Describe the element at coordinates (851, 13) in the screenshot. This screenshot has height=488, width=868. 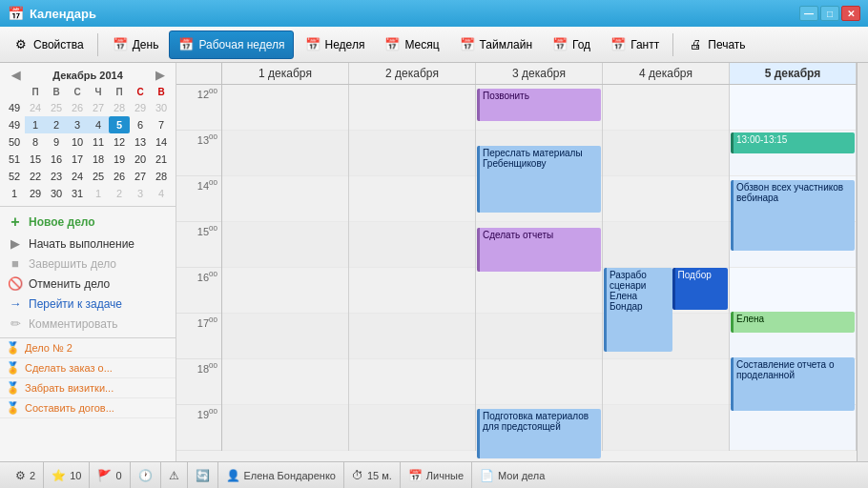
I see `close-button: ✕` at that location.